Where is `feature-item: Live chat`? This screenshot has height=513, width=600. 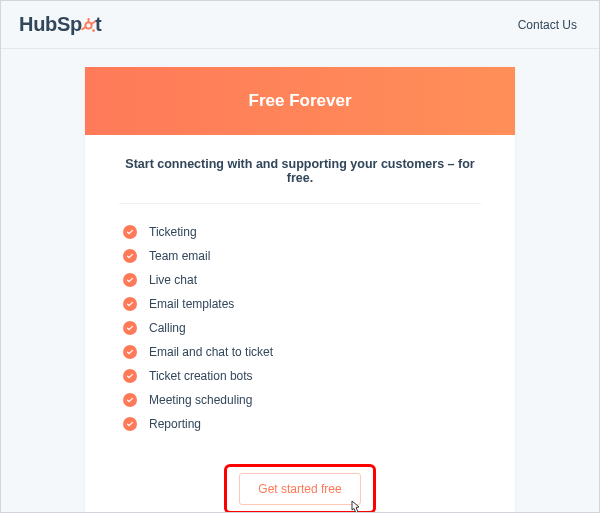
feature-item: Live chat is located at coordinates (300, 280).